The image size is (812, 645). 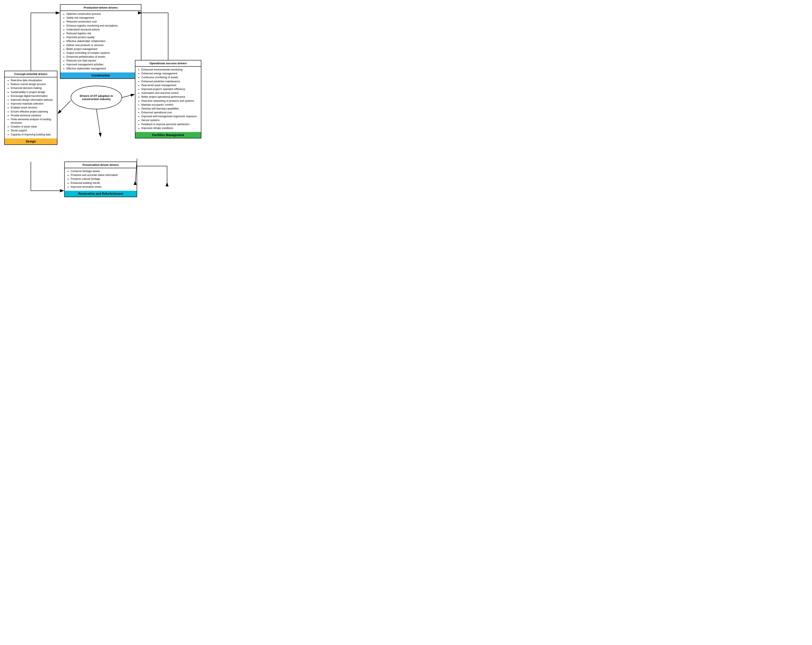 What do you see at coordinates (170, 74) in the screenshot?
I see `list-item: Enhanced energy management` at bounding box center [170, 74].